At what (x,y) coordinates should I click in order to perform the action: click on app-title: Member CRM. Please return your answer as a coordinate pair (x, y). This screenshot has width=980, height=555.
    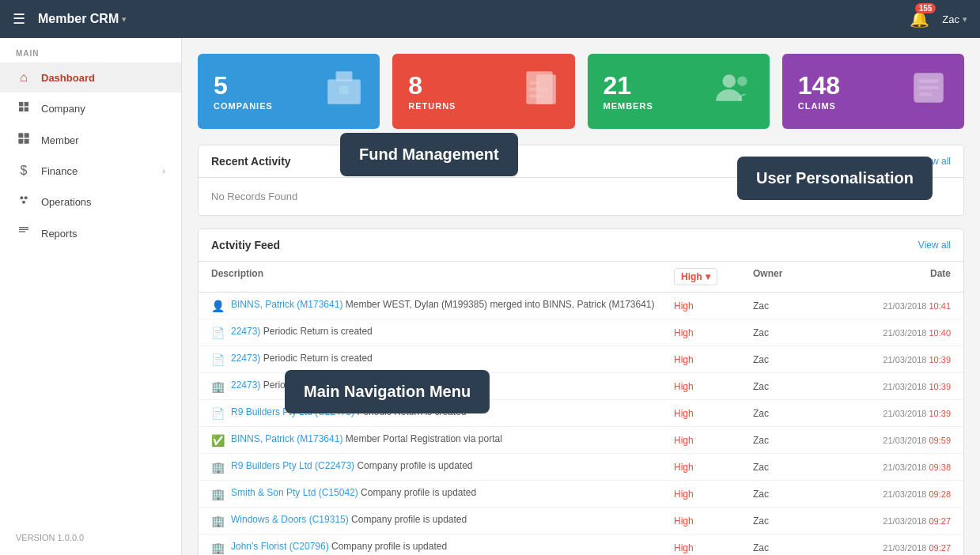
    Looking at the image, I should click on (78, 19).